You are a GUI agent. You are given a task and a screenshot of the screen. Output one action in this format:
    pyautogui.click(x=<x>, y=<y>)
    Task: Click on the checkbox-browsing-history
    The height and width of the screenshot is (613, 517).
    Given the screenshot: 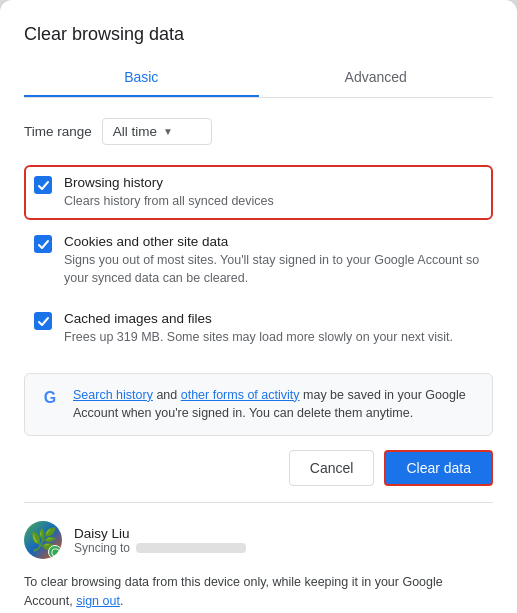 What is the action you would take?
    pyautogui.click(x=43, y=185)
    